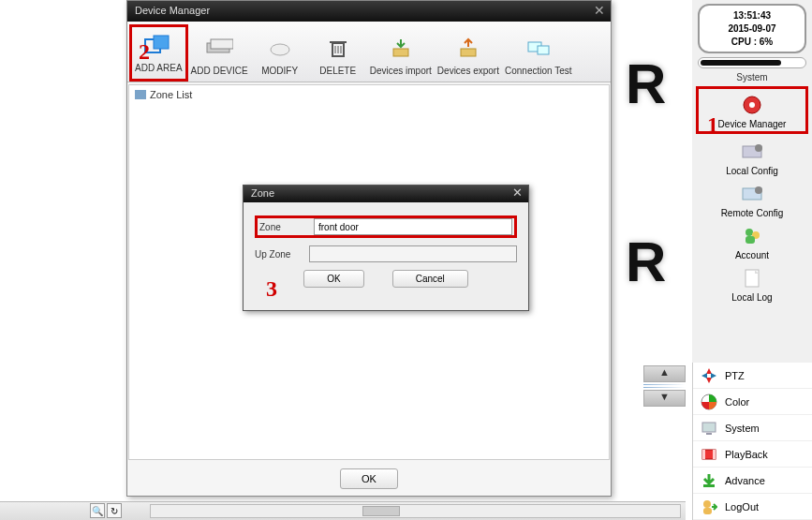 The width and height of the screenshot is (812, 520). I want to click on modify-button: MODIFY, so click(280, 56).